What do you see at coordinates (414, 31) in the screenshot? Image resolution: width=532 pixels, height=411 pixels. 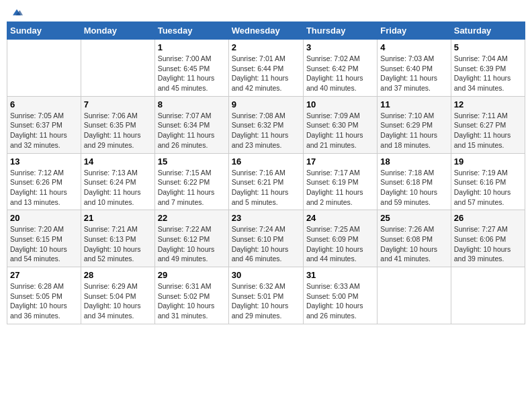 I see `weekday-header-friday: Friday` at bounding box center [414, 31].